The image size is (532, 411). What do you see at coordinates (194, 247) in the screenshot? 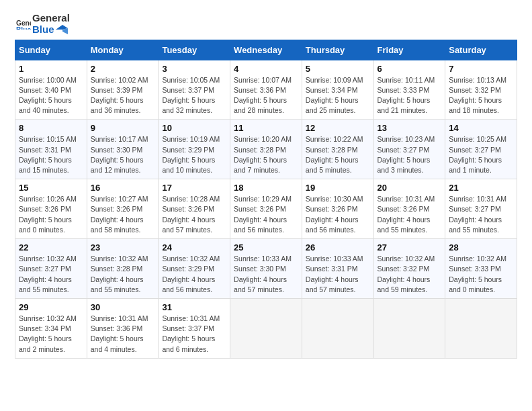
I see `day-number: 24` at bounding box center [194, 247].